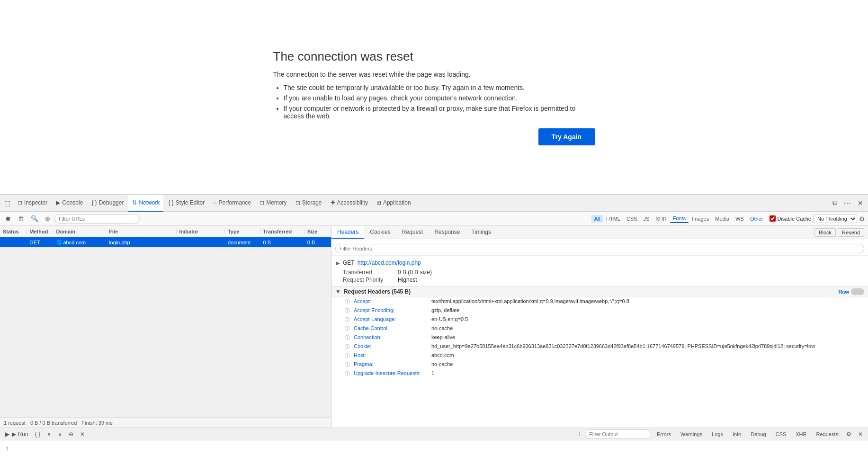  Describe the element at coordinates (567, 137) in the screenshot. I see `try-again-button: Try Again` at that location.